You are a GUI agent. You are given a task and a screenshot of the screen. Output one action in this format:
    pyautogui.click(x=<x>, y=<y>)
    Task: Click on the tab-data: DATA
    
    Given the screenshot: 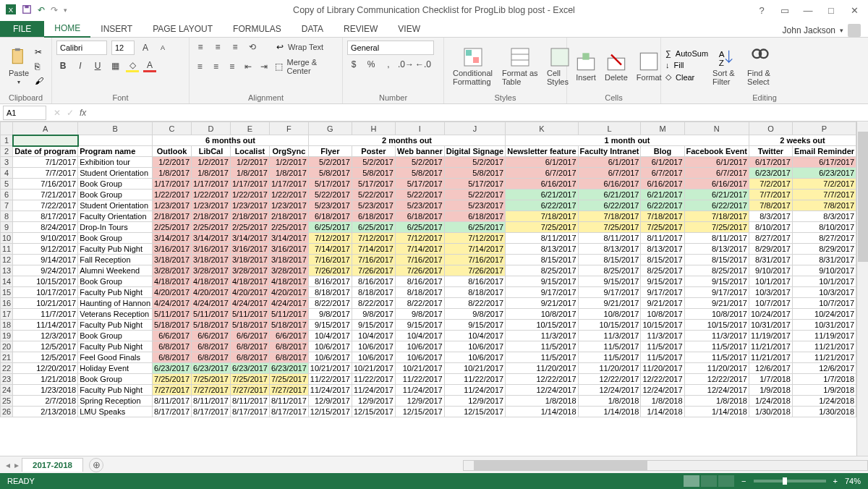 What is the action you would take?
    pyautogui.click(x=312, y=29)
    